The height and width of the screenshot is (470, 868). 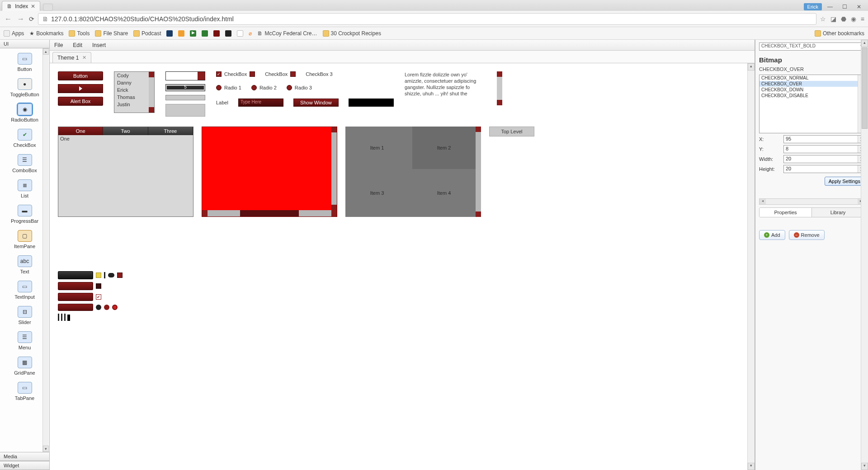 What do you see at coordinates (134, 104) in the screenshot?
I see `list-item: Justin` at bounding box center [134, 104].